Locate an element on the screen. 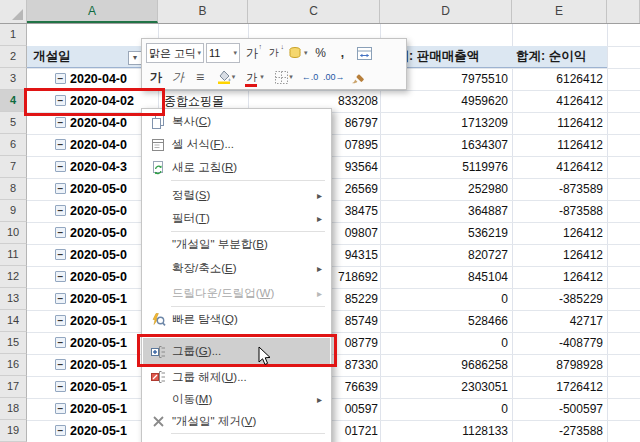 This screenshot has width=640, height=442. sales-cell: 5119976 is located at coordinates (444, 167).